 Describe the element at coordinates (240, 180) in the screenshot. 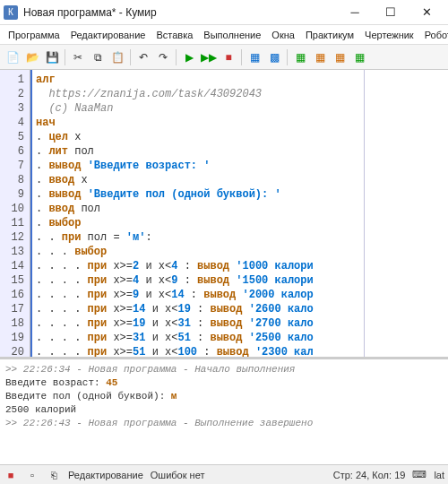

I see `code-line: . ввод x` at that location.